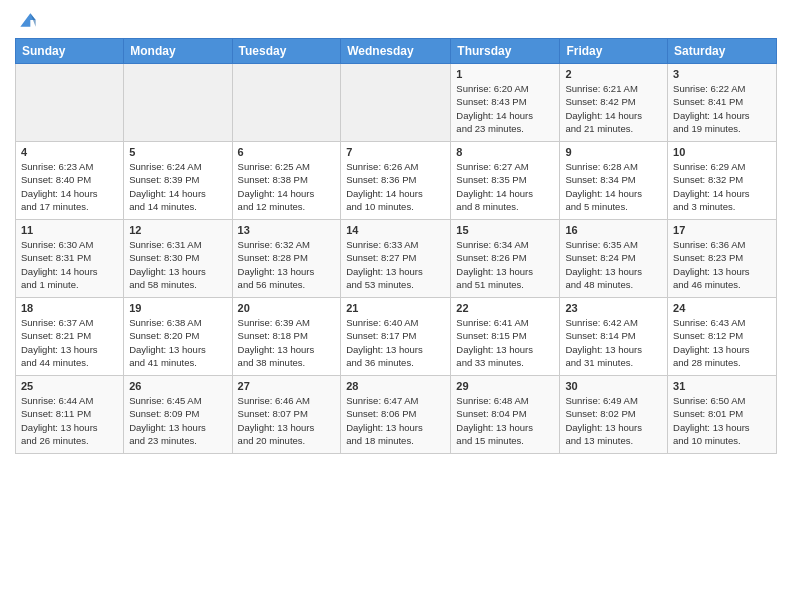  Describe the element at coordinates (722, 230) in the screenshot. I see `day-number: 17` at that location.